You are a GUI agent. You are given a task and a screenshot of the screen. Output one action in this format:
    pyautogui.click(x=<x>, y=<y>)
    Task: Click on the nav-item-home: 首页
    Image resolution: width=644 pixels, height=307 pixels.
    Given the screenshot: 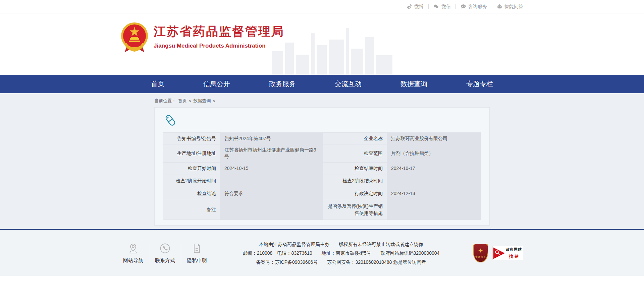 What is the action you would take?
    pyautogui.click(x=158, y=84)
    